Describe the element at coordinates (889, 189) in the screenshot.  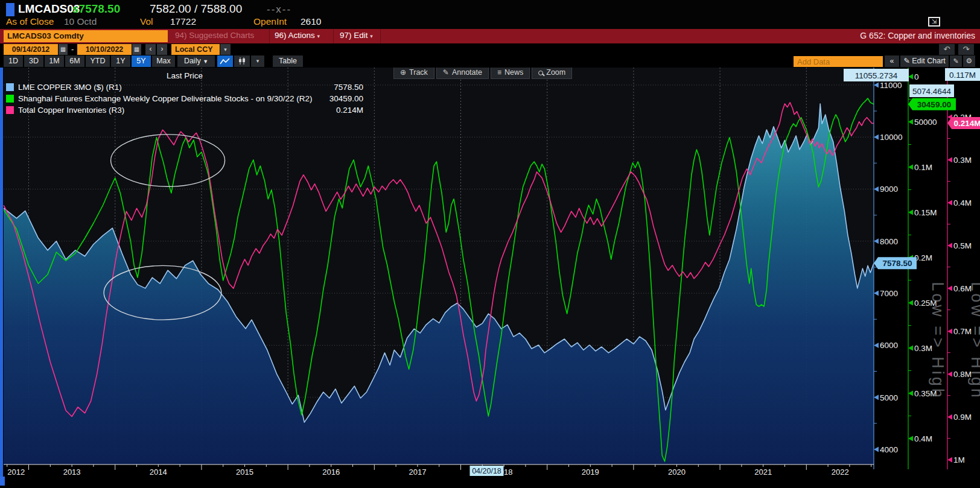
I see `svg-text: 9000` at that location.